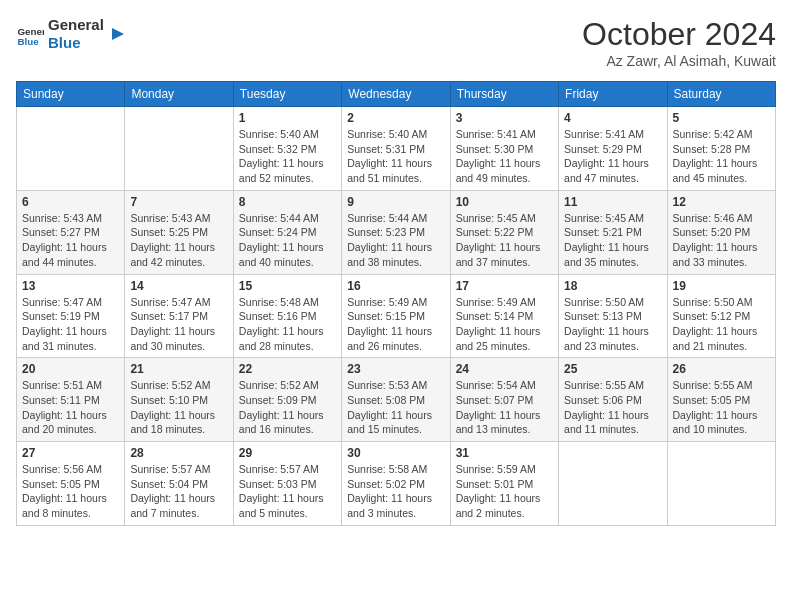 The width and height of the screenshot is (792, 612). What do you see at coordinates (288, 324) in the screenshot?
I see `day-info: Sunrise: 5:48 AM Sunset: 5:16 PM Dayligh…` at bounding box center [288, 324].